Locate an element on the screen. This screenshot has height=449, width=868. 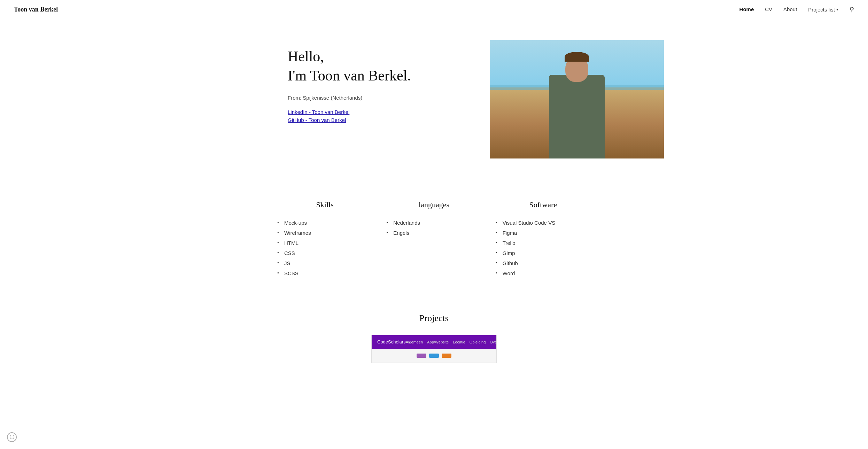
project-card-header: CodeScholars Algemeen App/Website Locati… is located at coordinates (434, 342).